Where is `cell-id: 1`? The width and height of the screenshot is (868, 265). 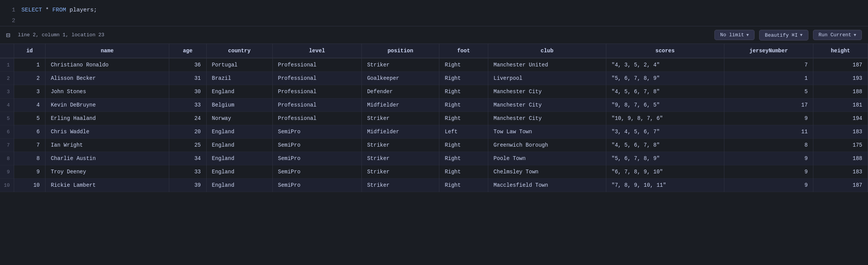
cell-id: 1 is located at coordinates (29, 65).